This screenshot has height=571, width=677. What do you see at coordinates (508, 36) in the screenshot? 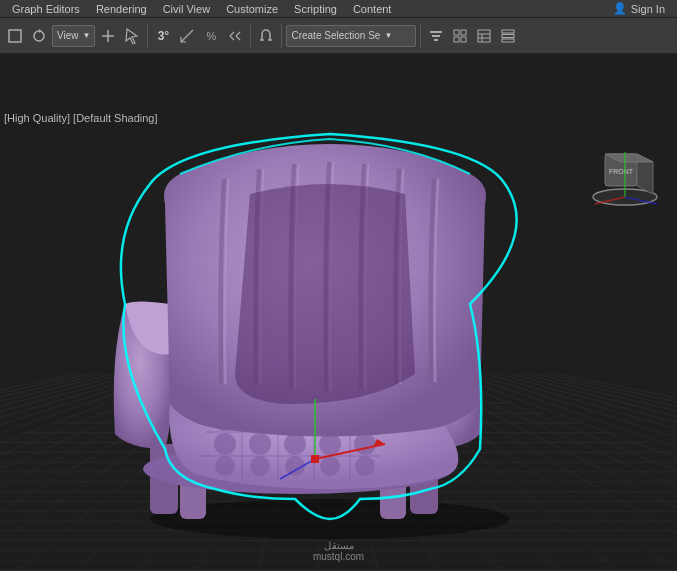
I see `toolbar-layers-icon` at bounding box center [508, 36].